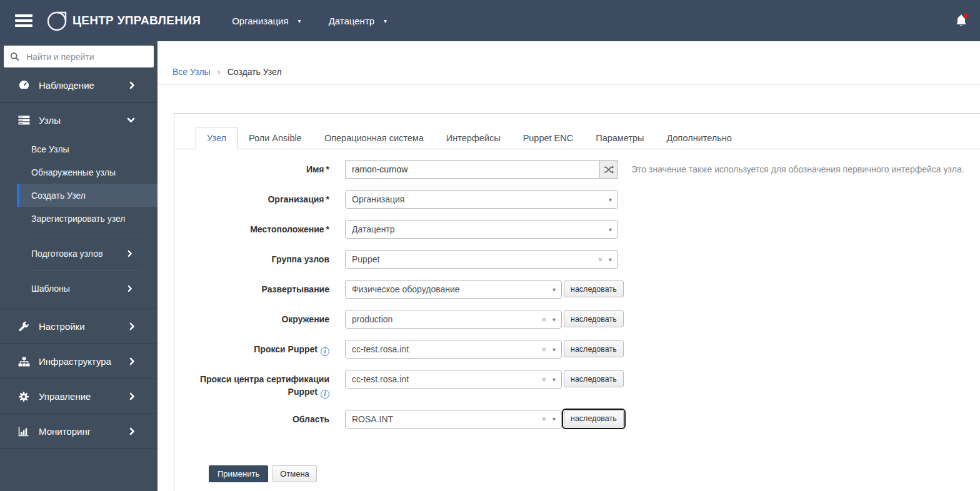  Describe the element at coordinates (578, 229) in the screenshot. I see `field-row-location: Местоположение* Датацентр ▾` at that location.